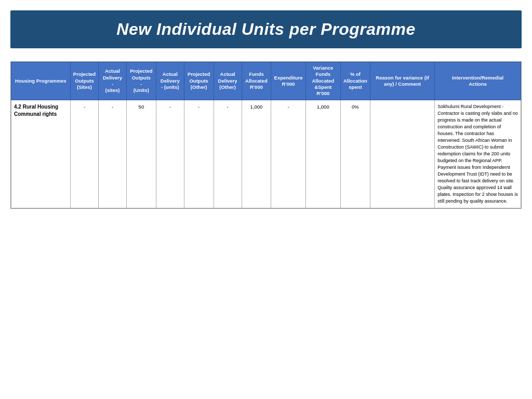 The image size is (532, 399). I want to click on th-proj-units: Projected Outputs - (Units), so click(141, 81).